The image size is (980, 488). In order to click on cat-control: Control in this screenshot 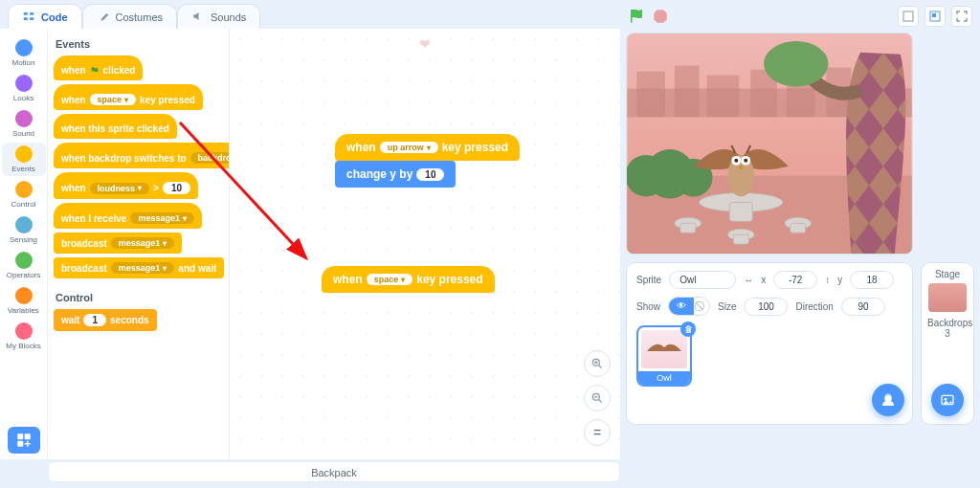, I will do `click(24, 195)`.